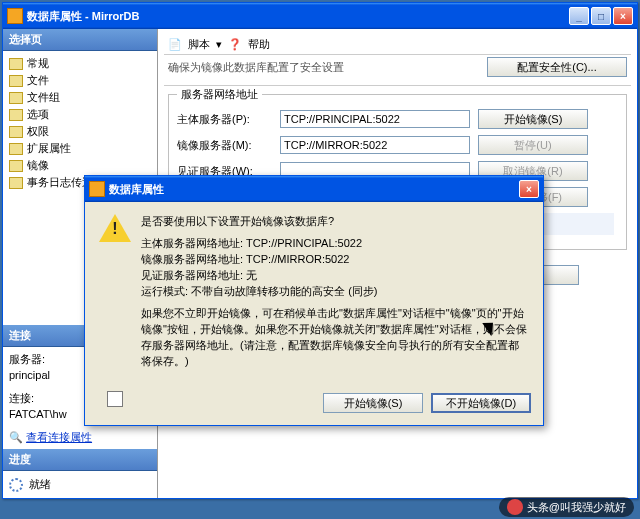  I want to click on toolbar: 📄脚本 ▾ ❓帮助, so click(398, 45).